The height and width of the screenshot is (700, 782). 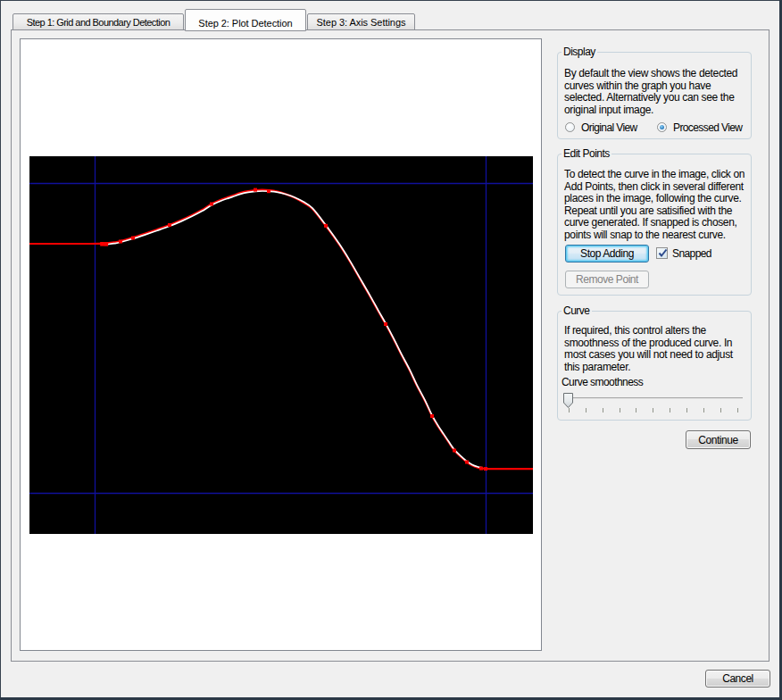 I want to click on text-line: smoothness of the produced curve. In, so click(x=657, y=344).